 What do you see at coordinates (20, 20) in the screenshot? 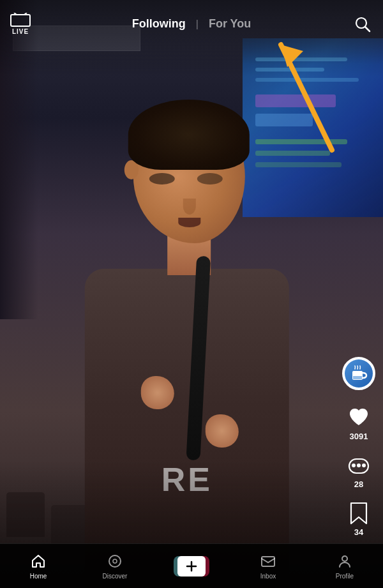
I see `live-tv-icon` at bounding box center [20, 20].